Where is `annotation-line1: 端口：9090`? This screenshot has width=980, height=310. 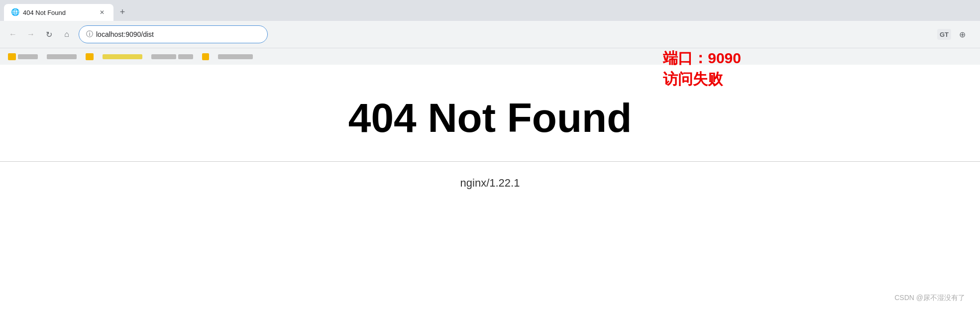
annotation-line1: 端口：9090 is located at coordinates (702, 58).